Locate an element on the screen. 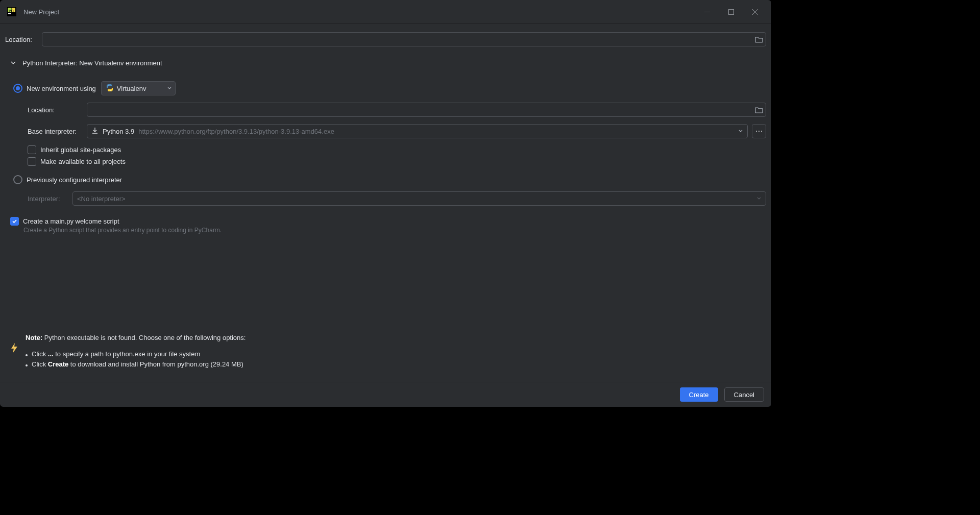 The height and width of the screenshot is (515, 980). env-location-field-wrapper is located at coordinates (427, 110).